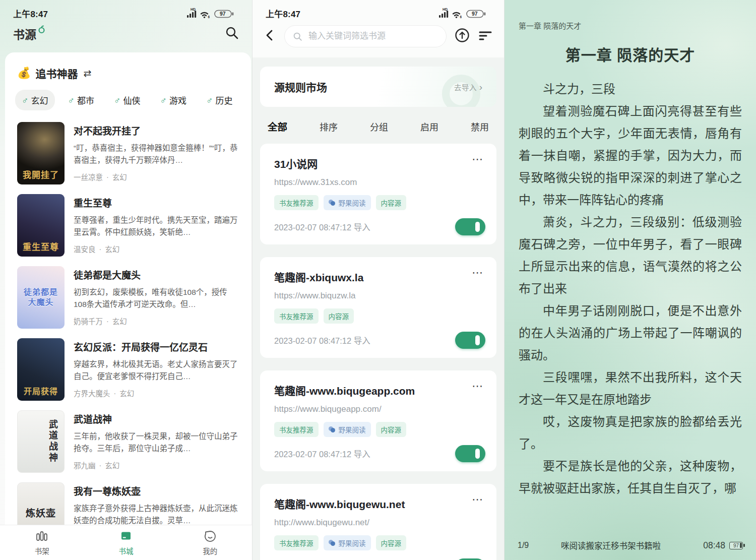 The image size is (756, 560). Describe the element at coordinates (630, 433) in the screenshot. I see `paragraph: 哎，这废物真是把家族的脸都给丢光了。` at that location.